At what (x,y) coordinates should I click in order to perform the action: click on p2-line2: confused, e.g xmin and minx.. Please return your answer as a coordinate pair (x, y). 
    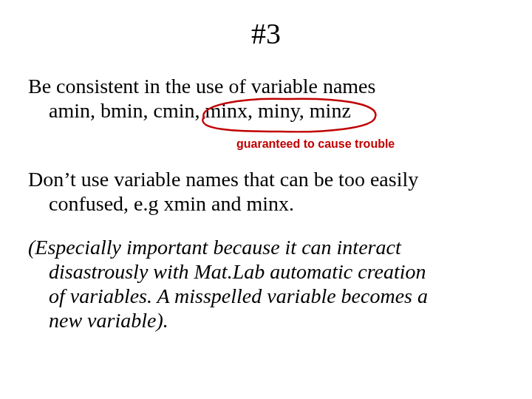
    Looking at the image, I should click on (266, 204).